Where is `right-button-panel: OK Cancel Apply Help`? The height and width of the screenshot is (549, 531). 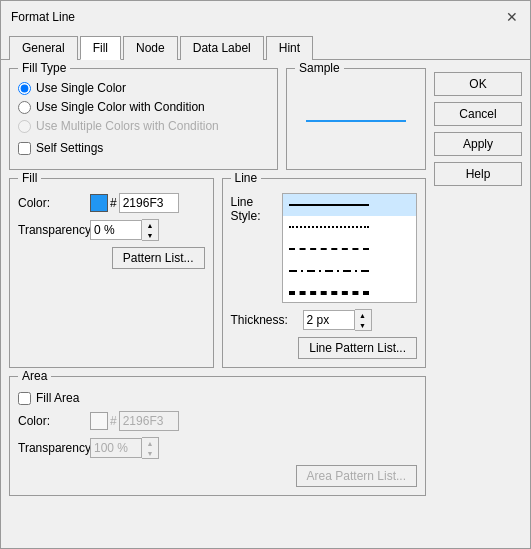 right-button-panel: OK Cancel Apply Help is located at coordinates (478, 304).